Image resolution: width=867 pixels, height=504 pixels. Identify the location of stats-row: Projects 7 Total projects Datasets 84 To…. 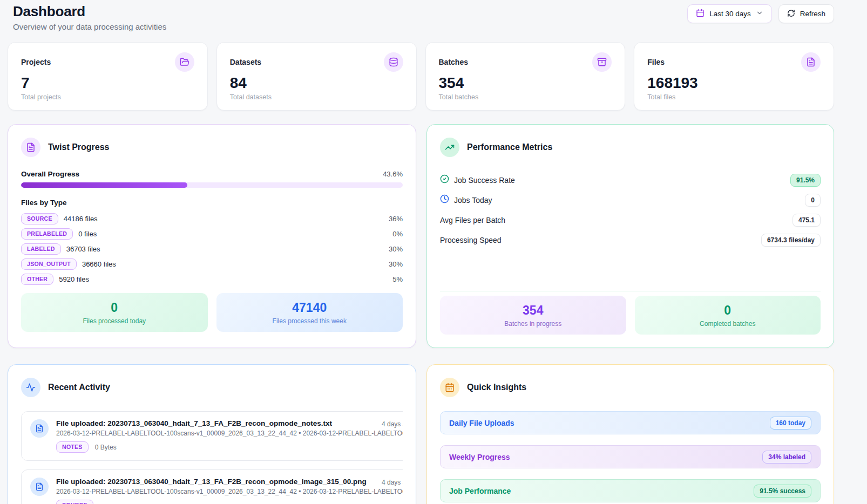
(421, 77).